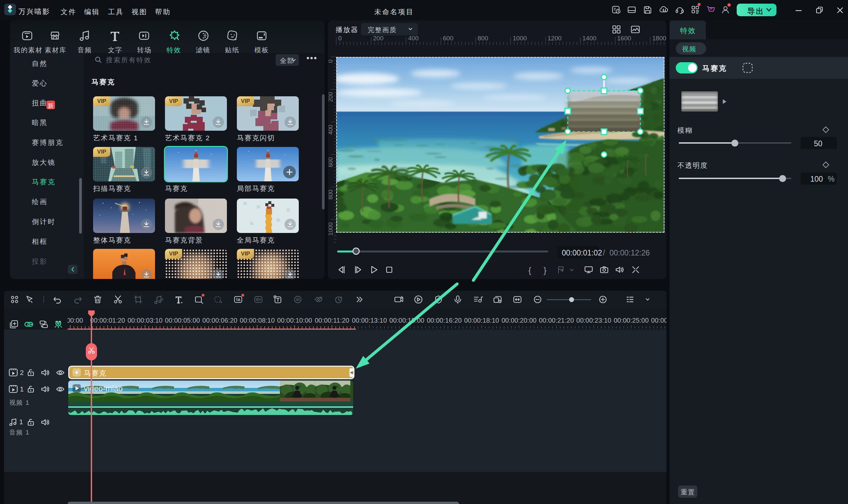  I want to click on svg-text: 00:00:08:10, so click(258, 320).